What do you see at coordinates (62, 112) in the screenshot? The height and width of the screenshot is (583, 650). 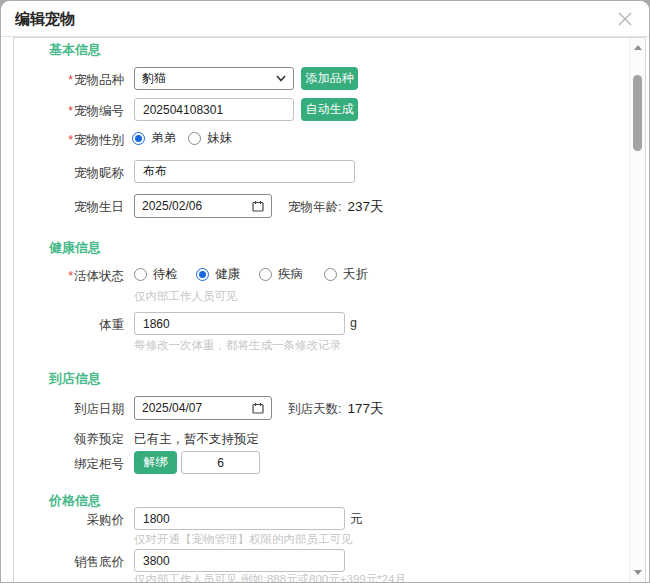 I see `pet-number-label: *宠物编号` at bounding box center [62, 112].